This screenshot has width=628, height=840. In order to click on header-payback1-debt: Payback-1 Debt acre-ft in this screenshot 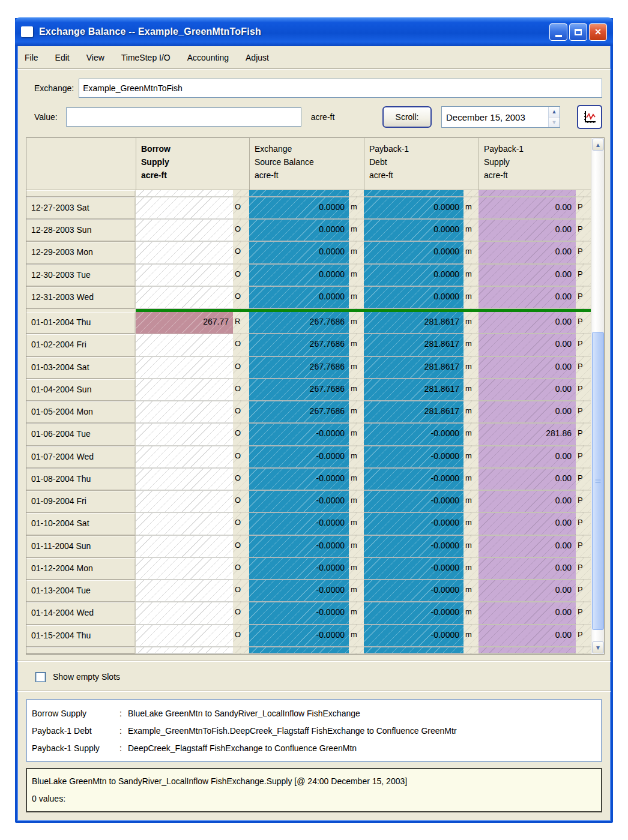, I will do `click(421, 164)`.